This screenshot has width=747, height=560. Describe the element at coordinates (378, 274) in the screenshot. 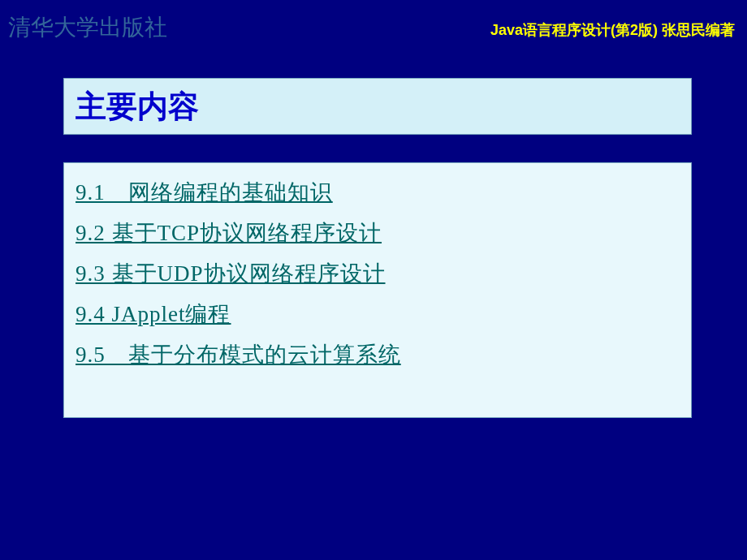

I see `toc-link-9-3: 9.3 基于UDP协议网络程序设计` at that location.